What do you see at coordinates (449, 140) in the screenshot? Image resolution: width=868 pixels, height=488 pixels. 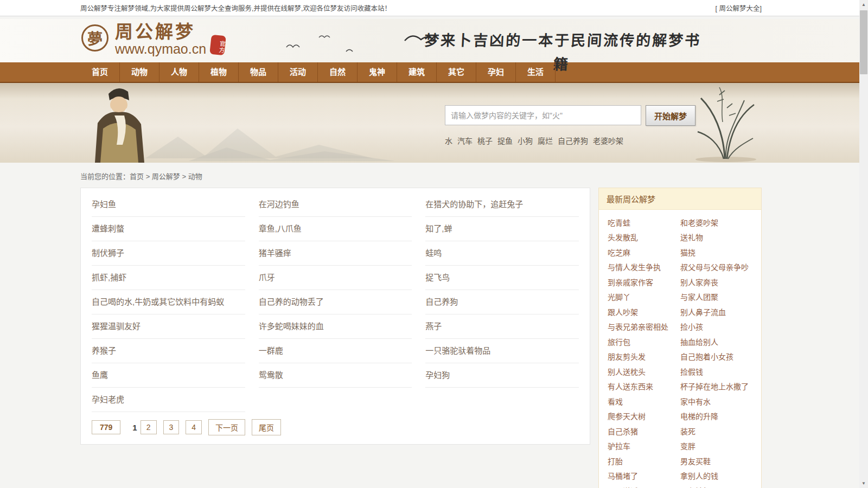 I see `hot-keyword-link: 水` at bounding box center [449, 140].